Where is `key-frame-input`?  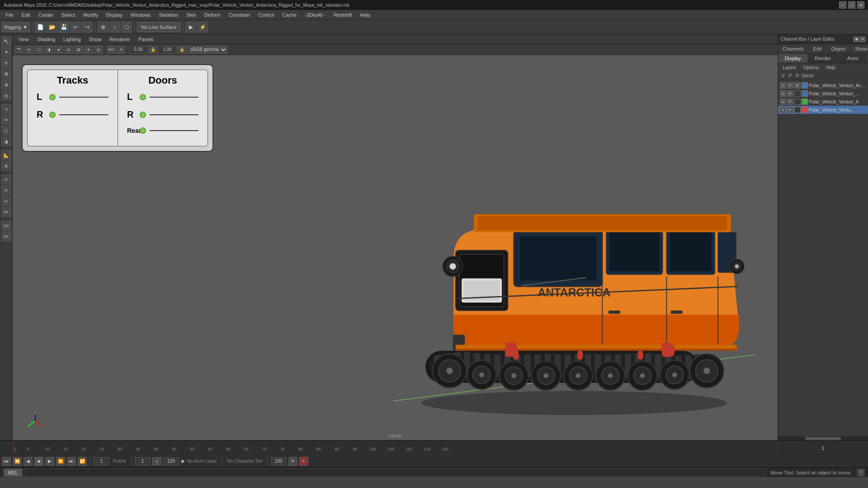 key-frame-input is located at coordinates (157, 461).